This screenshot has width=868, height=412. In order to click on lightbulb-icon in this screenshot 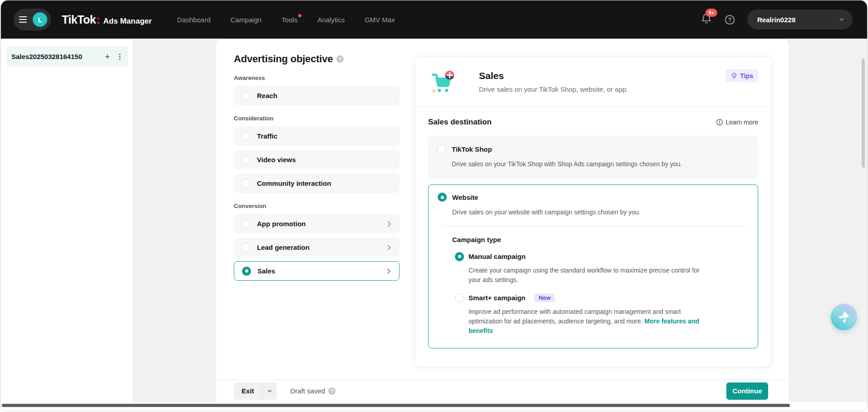, I will do `click(734, 76)`.